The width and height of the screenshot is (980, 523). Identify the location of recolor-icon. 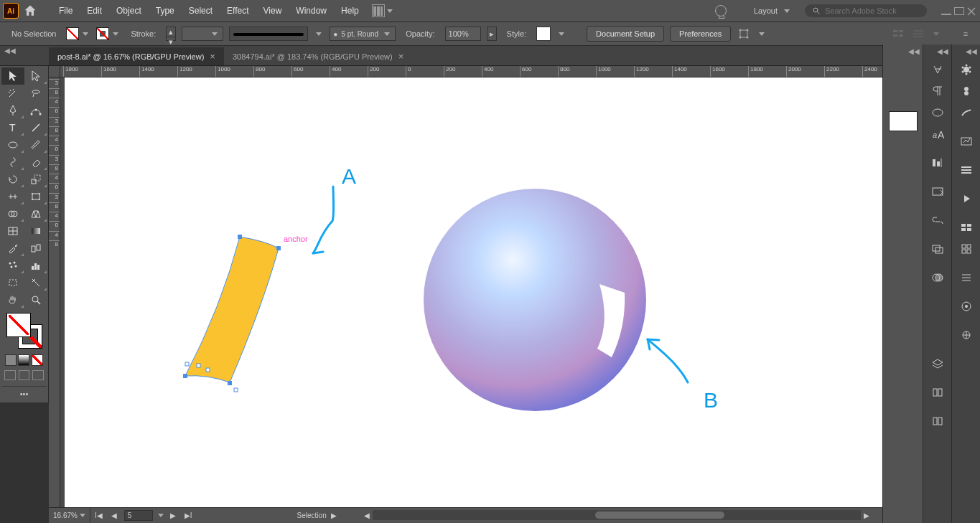
(966, 70).